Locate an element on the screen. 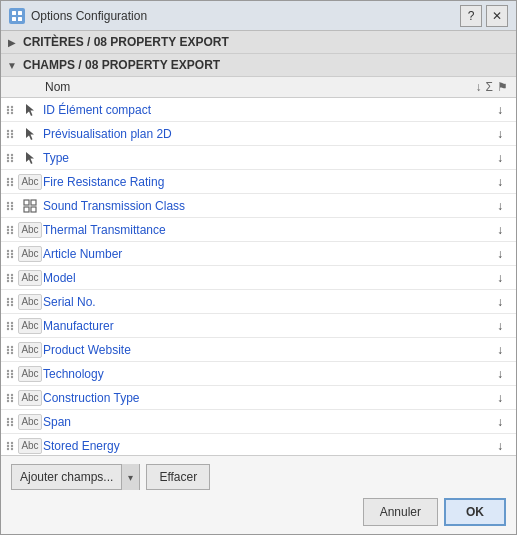 This screenshot has width=517, height=535. table-row: AbcSerial No.↓ is located at coordinates (258, 302).